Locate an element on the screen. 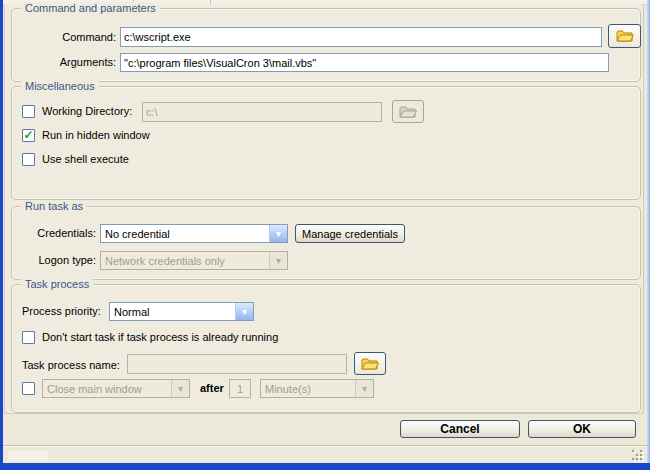 This screenshot has width=650, height=470. process-priority-value: Normal is located at coordinates (172, 312).